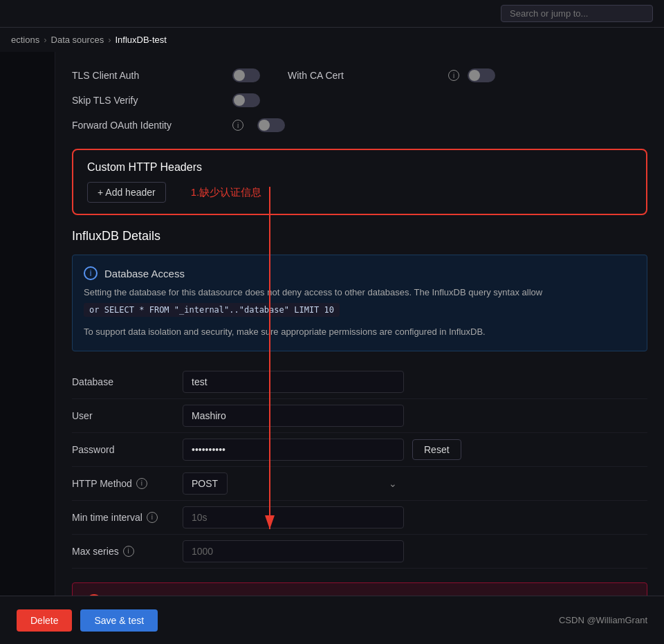 Image resolution: width=664 pixels, height=644 pixels. What do you see at coordinates (205, 484) in the screenshot?
I see `http-method-select: POST GET` at bounding box center [205, 484].